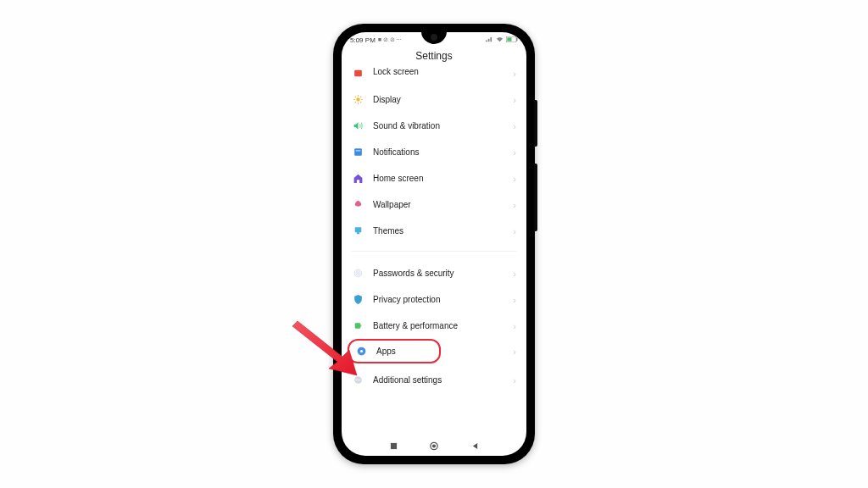 This screenshot has width=868, height=488. I want to click on item-label: Display, so click(444, 100).